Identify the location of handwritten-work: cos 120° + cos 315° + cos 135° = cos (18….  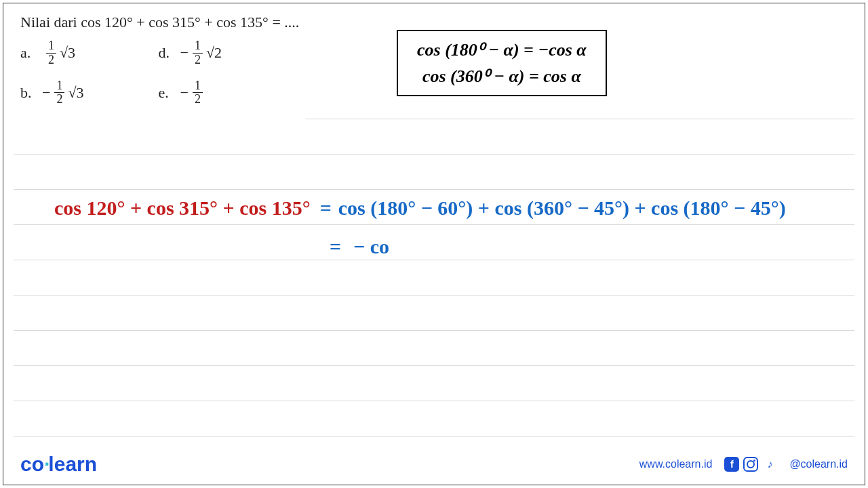
(451, 227).